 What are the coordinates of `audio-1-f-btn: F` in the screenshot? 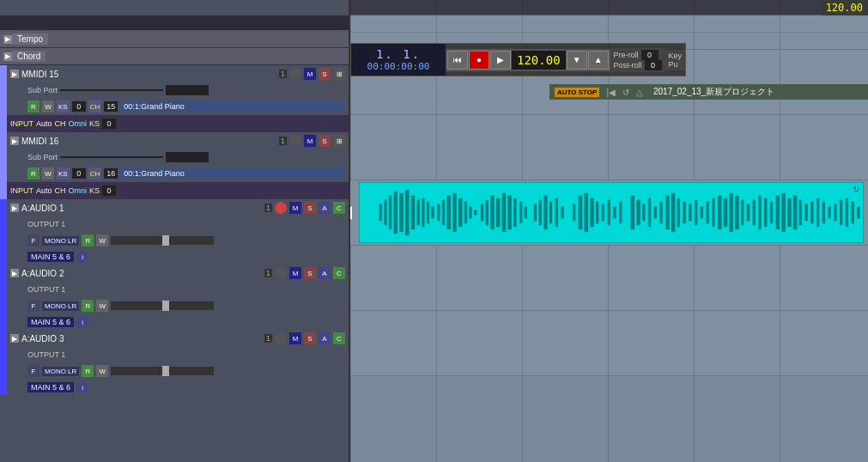 It's located at (33, 240).